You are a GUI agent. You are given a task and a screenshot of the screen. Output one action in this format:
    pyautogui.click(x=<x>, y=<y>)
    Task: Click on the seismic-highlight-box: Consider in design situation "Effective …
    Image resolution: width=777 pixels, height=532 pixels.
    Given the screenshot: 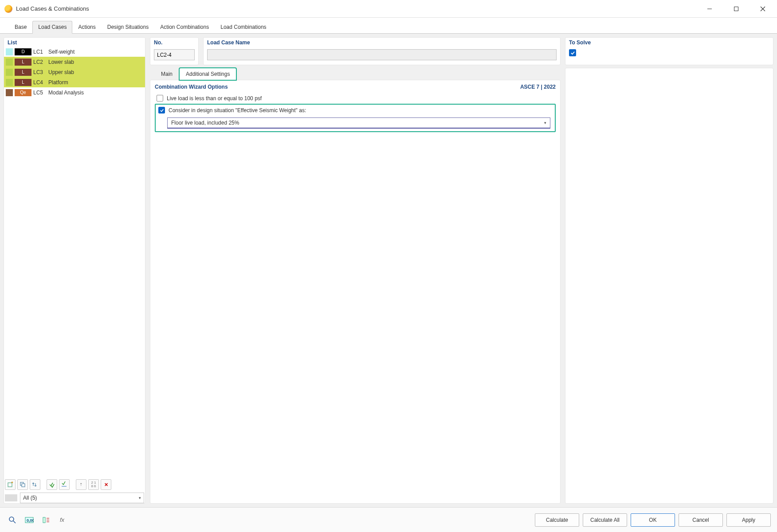 What is the action you would take?
    pyautogui.click(x=355, y=118)
    